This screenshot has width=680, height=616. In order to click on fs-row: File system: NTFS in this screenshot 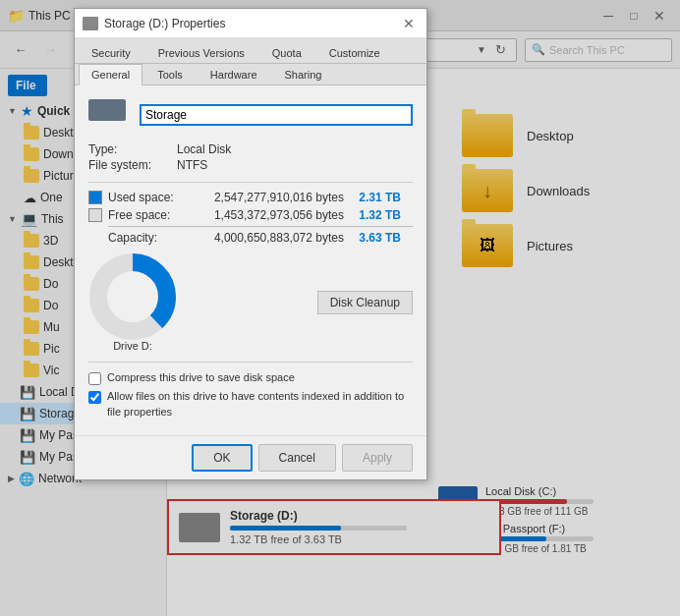, I will do `click(251, 165)`.